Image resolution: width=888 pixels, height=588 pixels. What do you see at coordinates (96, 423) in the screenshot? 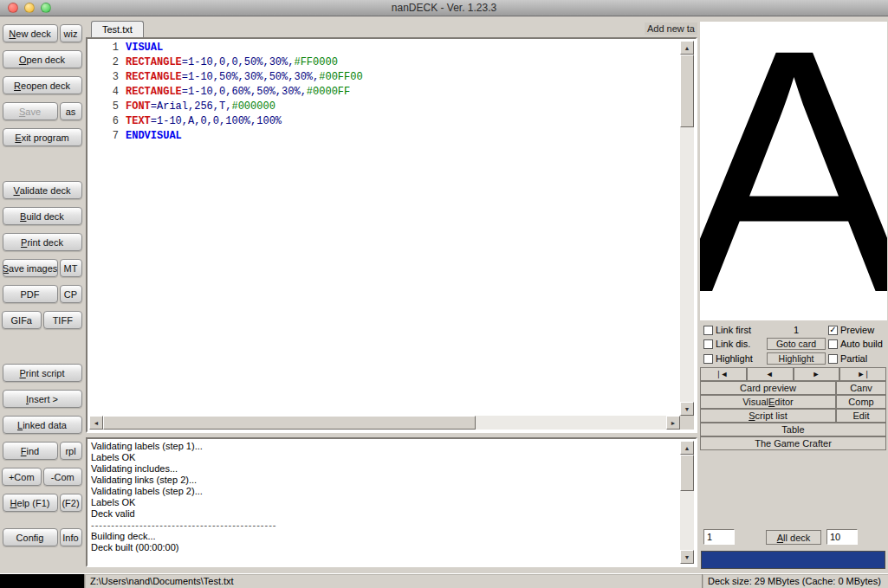
I see `scroll-left-icon: ◄` at bounding box center [96, 423].